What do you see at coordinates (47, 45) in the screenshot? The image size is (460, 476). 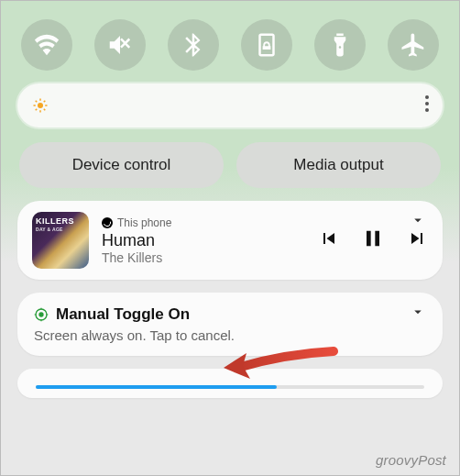 I see `wifi-toggle` at bounding box center [47, 45].